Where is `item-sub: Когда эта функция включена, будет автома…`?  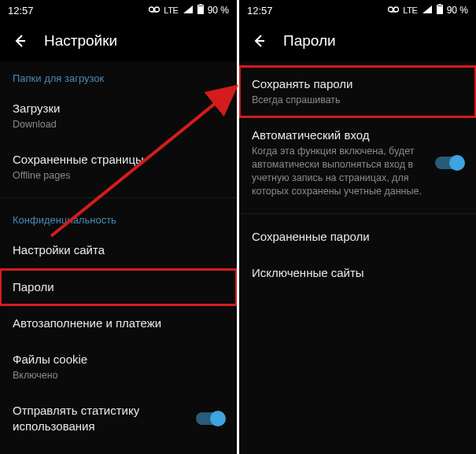 item-sub: Когда эта функция включена, будет автома… is located at coordinates (340, 172).